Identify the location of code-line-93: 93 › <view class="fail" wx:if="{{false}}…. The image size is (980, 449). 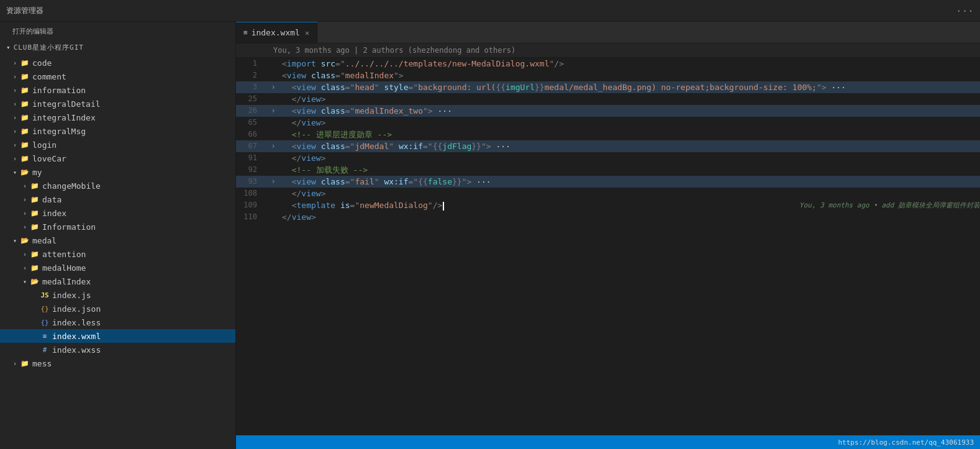
(608, 181).